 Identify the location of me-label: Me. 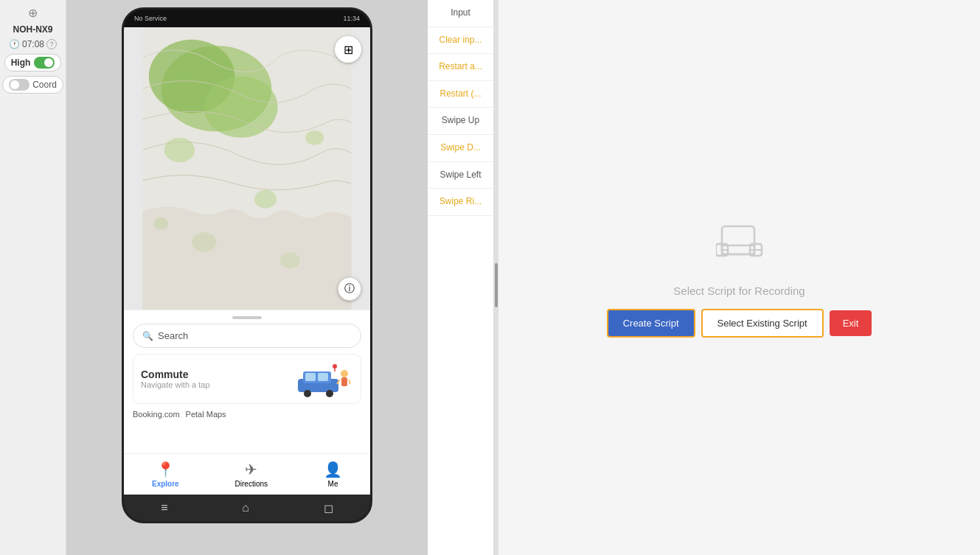
(333, 484).